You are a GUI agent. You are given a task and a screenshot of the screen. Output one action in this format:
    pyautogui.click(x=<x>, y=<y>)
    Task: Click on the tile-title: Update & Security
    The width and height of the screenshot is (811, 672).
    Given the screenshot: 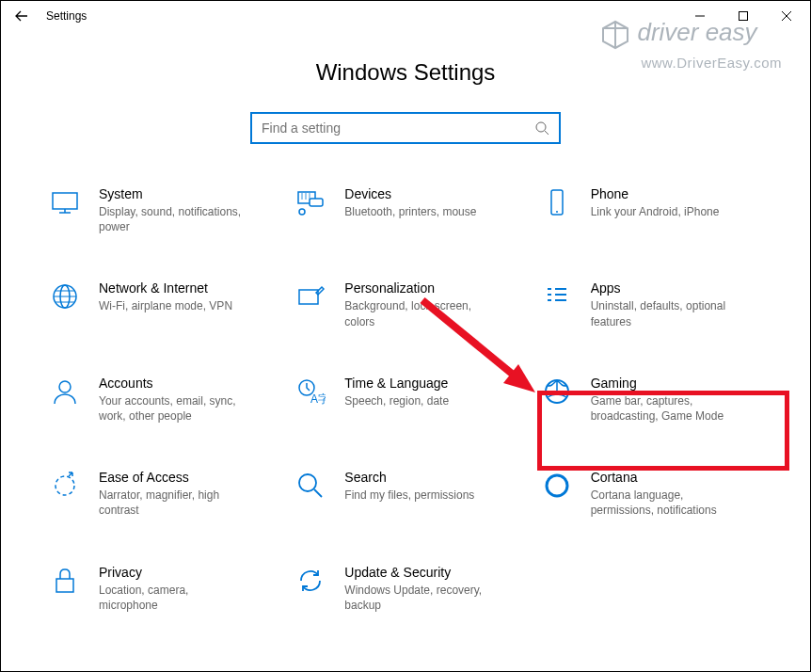 What is the action you would take?
    pyautogui.click(x=420, y=572)
    